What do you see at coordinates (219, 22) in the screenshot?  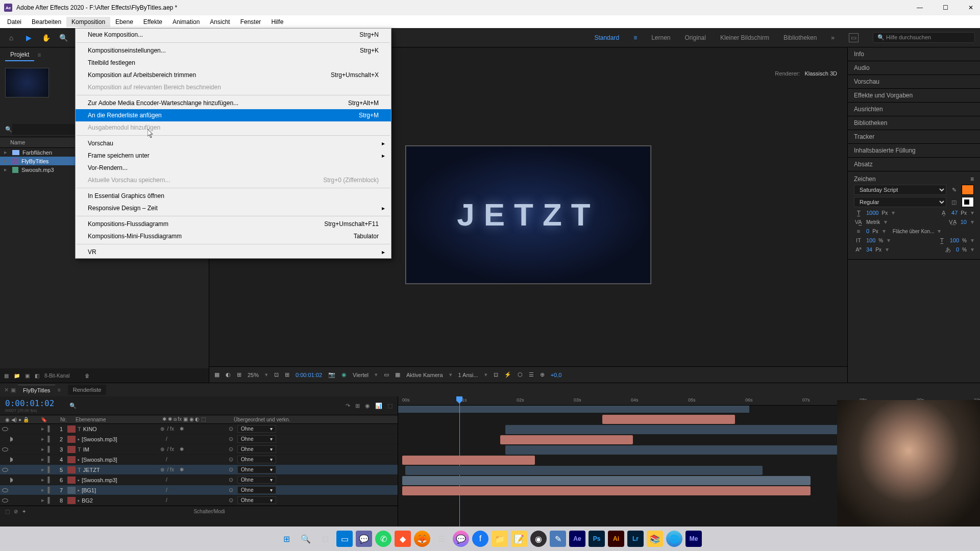 I see `menu-ansicht: Ansicht` at bounding box center [219, 22].